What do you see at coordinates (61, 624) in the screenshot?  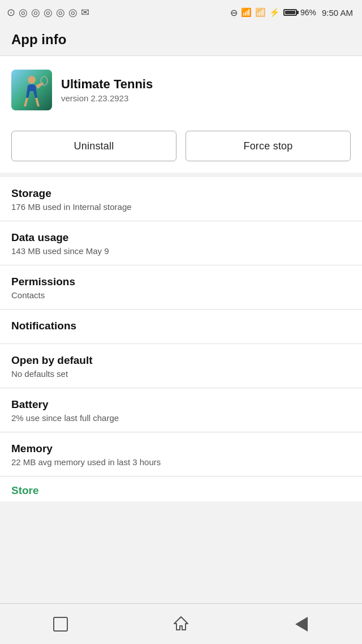 I see `recent-apps-button` at bounding box center [61, 624].